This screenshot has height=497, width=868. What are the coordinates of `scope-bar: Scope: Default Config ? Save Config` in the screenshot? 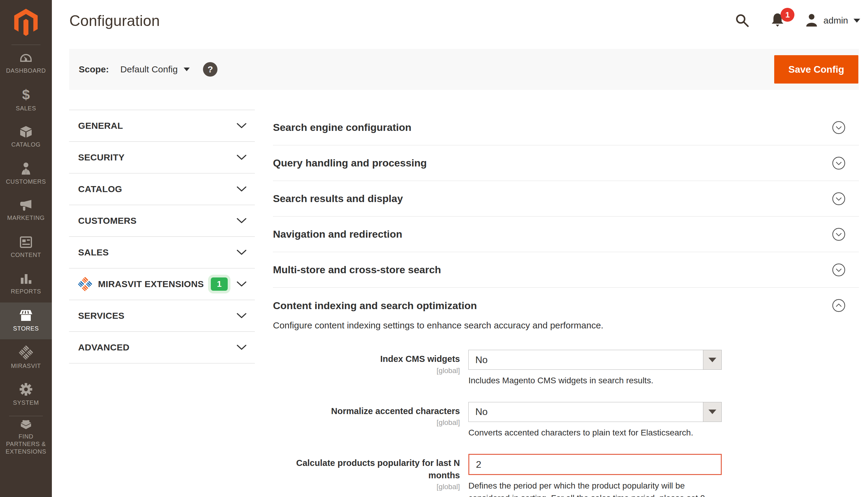 It's located at (464, 69).